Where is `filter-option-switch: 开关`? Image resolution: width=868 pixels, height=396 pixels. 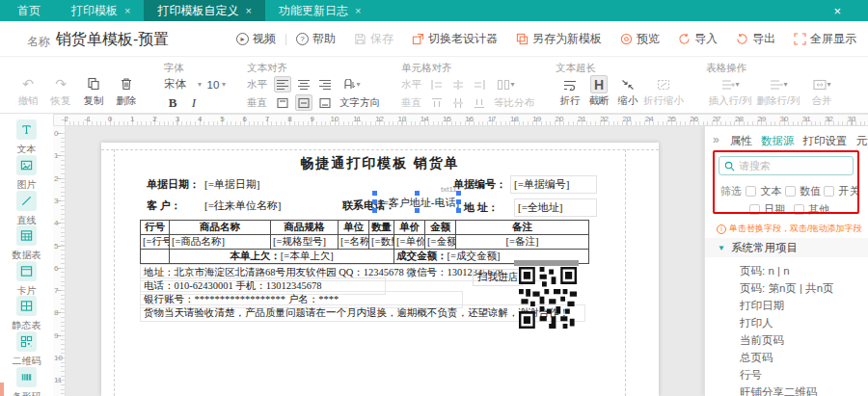
filter-option-switch: 开关 is located at coordinates (843, 191).